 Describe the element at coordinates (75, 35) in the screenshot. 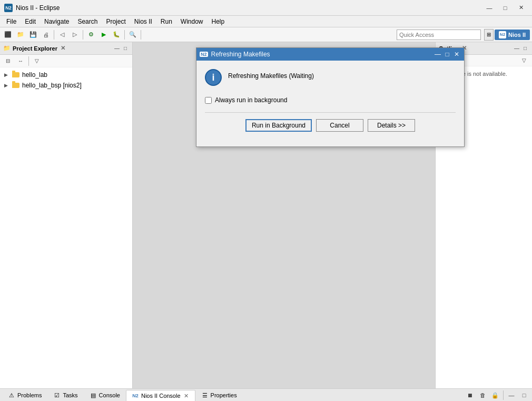

I see `tb-next-button: ▷` at that location.